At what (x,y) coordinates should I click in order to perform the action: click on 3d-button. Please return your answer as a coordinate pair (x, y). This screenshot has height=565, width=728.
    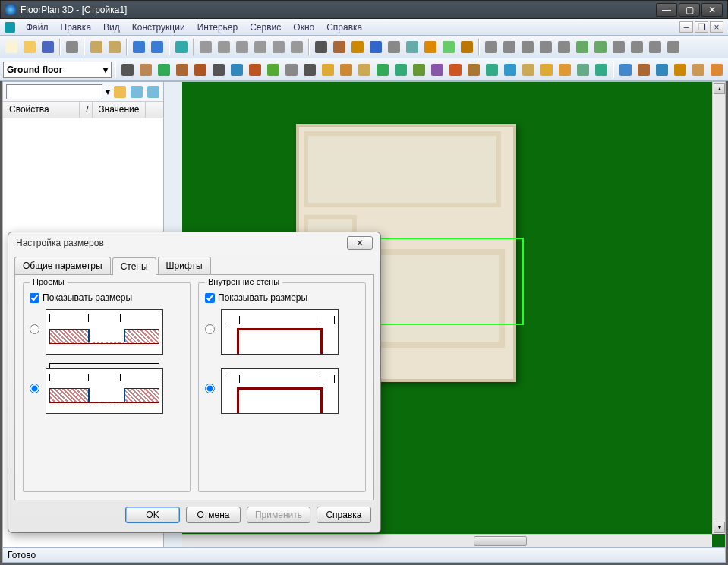
    Looking at the image, I should click on (449, 47).